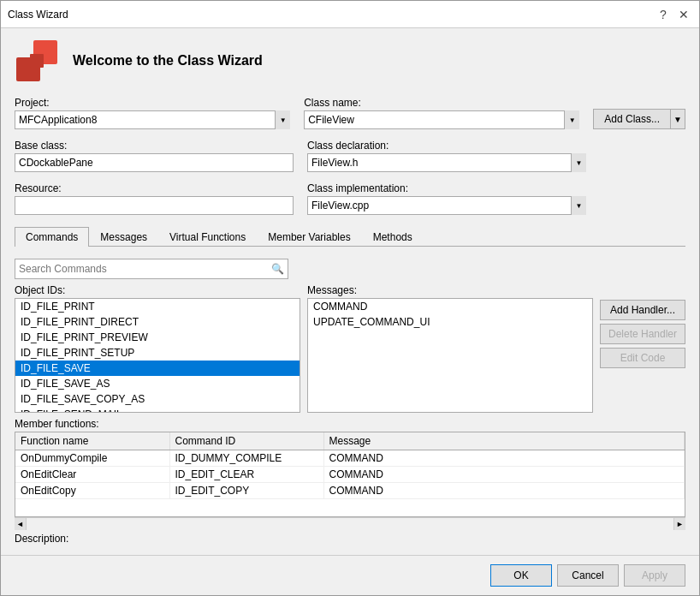 The width and height of the screenshot is (700, 596). I want to click on messages-label: Messages:, so click(450, 290).